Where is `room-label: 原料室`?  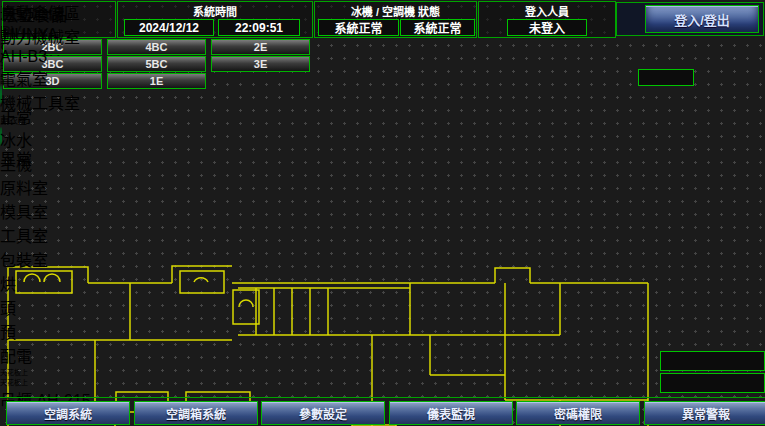
room-label: 原料室 is located at coordinates (382, 187).